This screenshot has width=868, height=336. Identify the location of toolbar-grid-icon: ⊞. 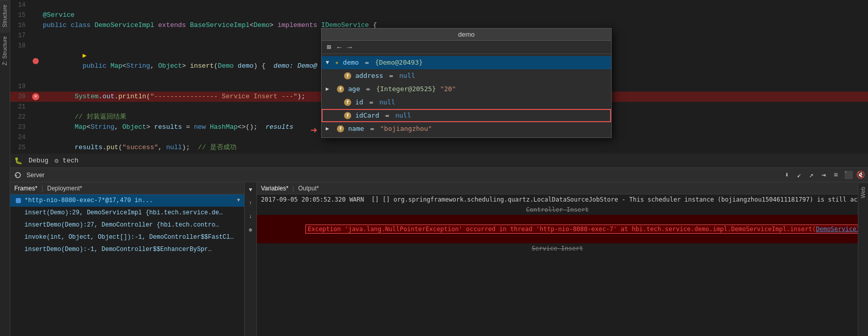
(329, 47).